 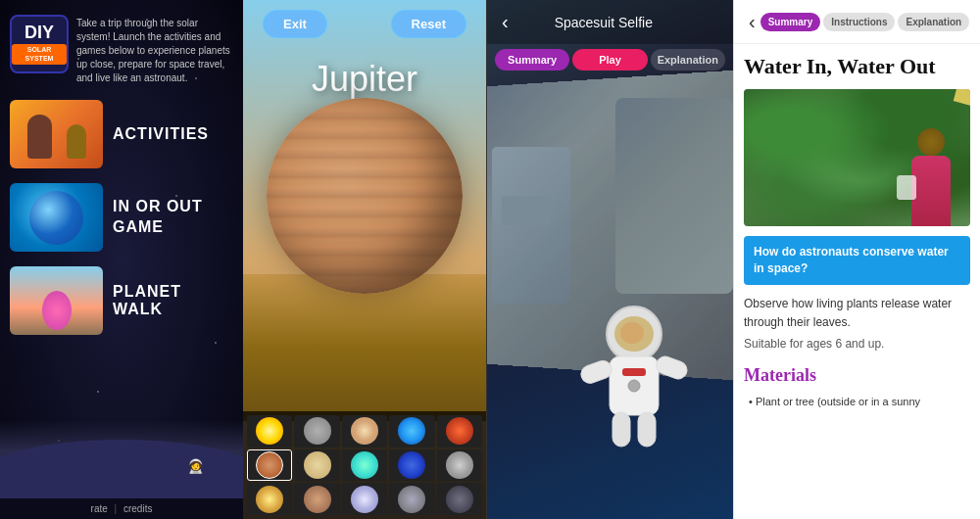 What do you see at coordinates (295, 24) in the screenshot?
I see `exit-button: Exit` at bounding box center [295, 24].